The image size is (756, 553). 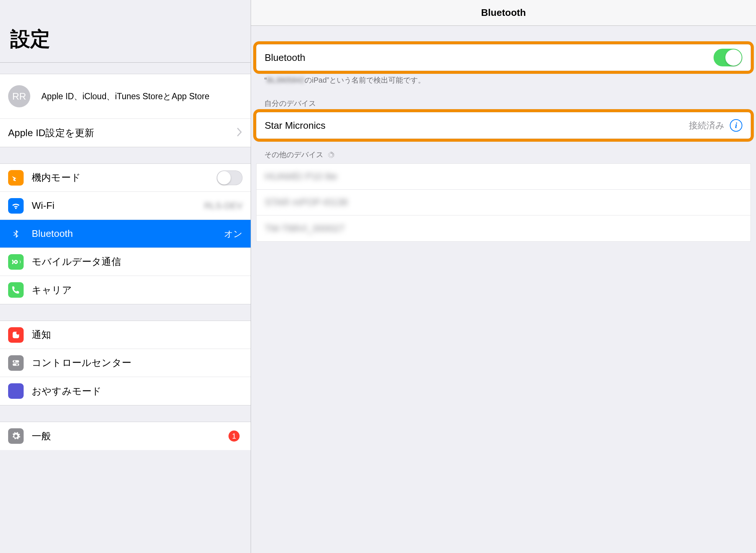 I want to click on my-devices-header: 自分のデバイス, so click(x=504, y=100).